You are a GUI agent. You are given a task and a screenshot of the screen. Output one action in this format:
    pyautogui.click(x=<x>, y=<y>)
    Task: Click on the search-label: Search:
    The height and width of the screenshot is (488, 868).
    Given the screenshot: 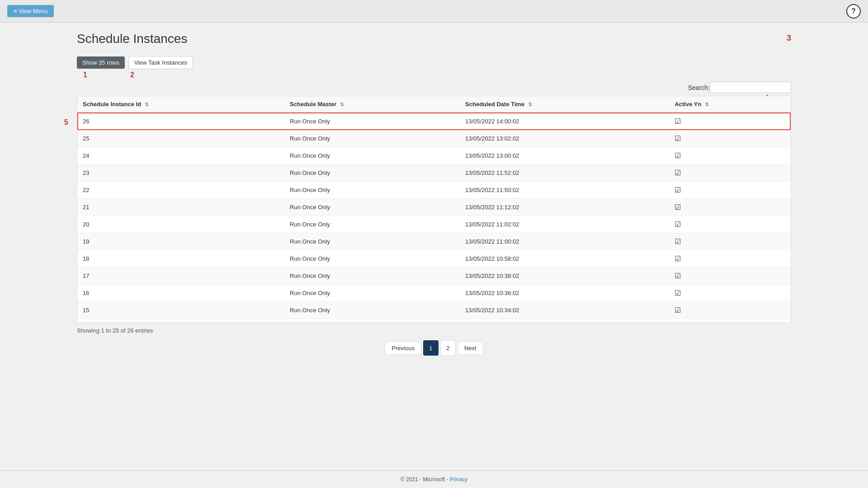 What is the action you would take?
    pyautogui.click(x=699, y=88)
    